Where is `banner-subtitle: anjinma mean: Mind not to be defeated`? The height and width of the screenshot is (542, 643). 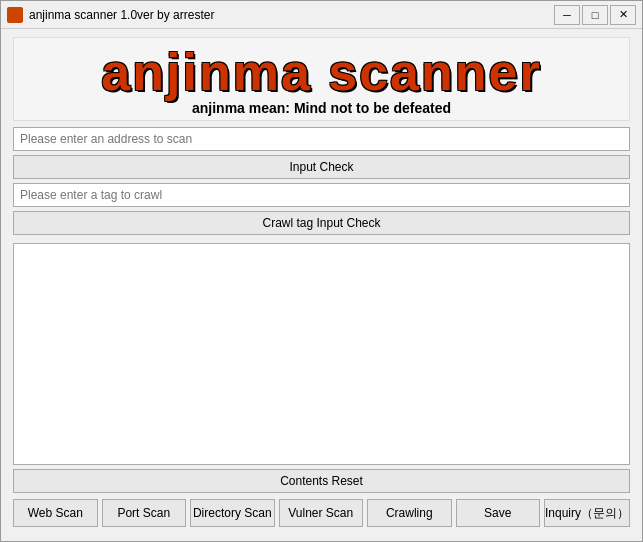
banner-subtitle: anjinma mean: Mind not to be defeated is located at coordinates (322, 108).